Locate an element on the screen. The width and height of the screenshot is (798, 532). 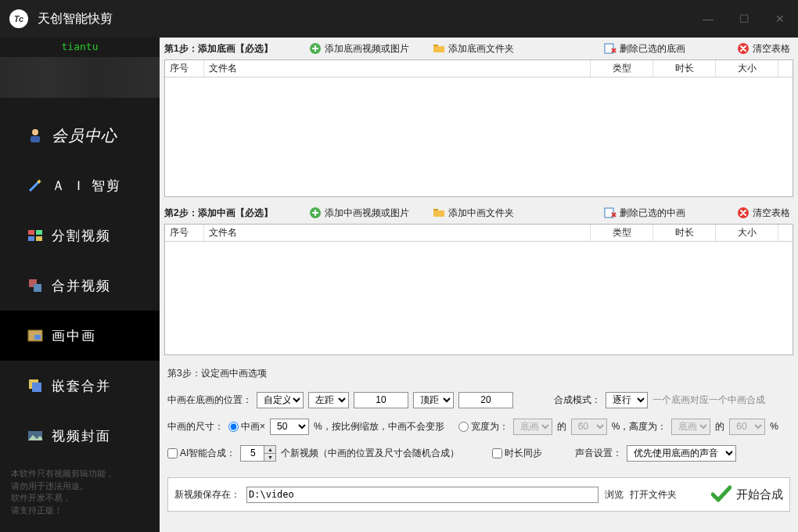
browse-button: 浏览 is located at coordinates (614, 494).